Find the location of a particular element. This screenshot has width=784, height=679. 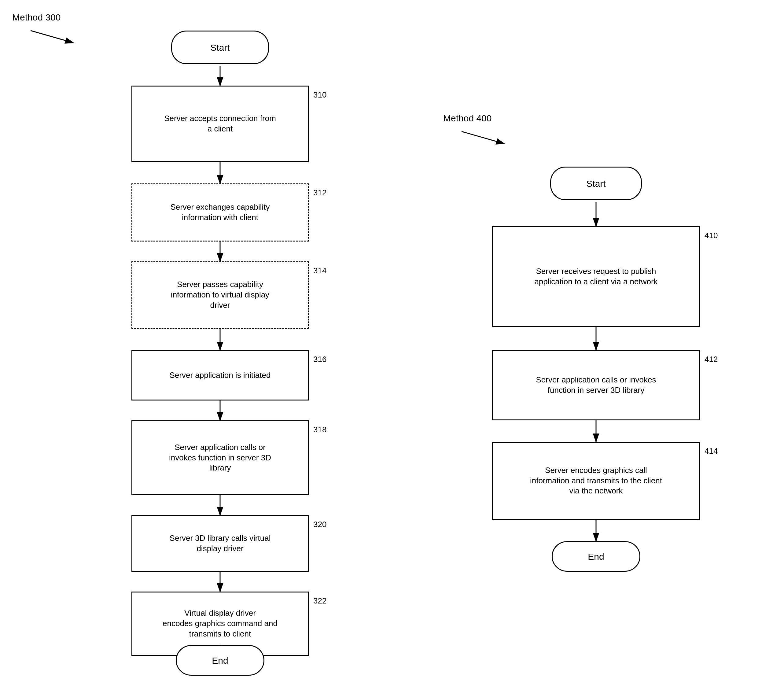

step-310-box: Server accepts connection froma client is located at coordinates (220, 124).